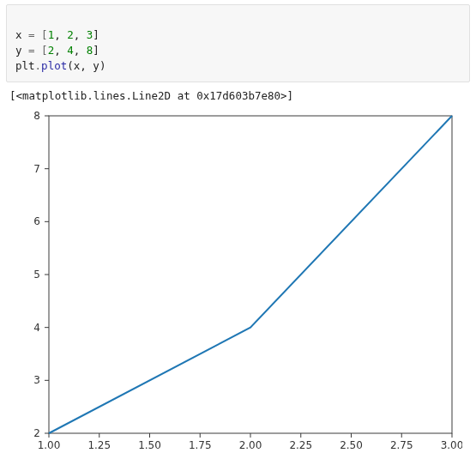 The image size is (476, 453). What do you see at coordinates (37, 380) in the screenshot?
I see `y-tick-label: 3` at bounding box center [37, 380].